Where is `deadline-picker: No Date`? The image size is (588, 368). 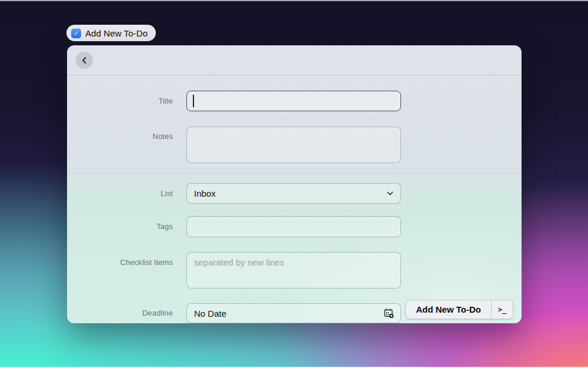 deadline-picker: No Date is located at coordinates (294, 313).